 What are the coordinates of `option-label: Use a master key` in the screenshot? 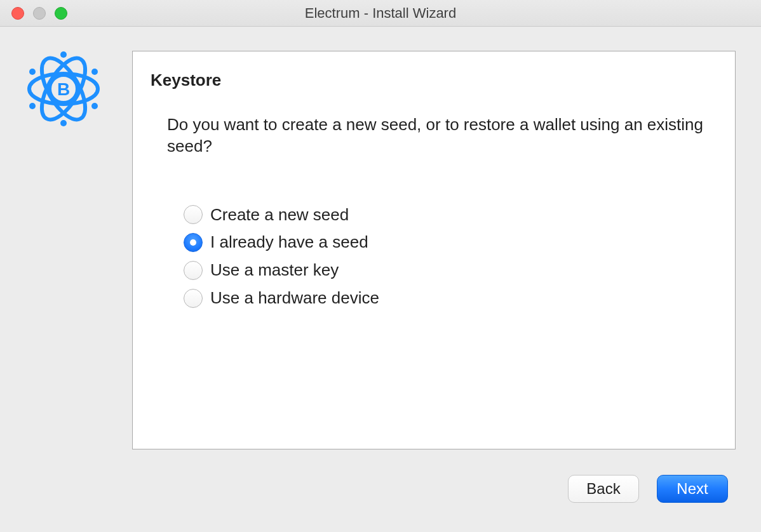 It's located at (274, 270).